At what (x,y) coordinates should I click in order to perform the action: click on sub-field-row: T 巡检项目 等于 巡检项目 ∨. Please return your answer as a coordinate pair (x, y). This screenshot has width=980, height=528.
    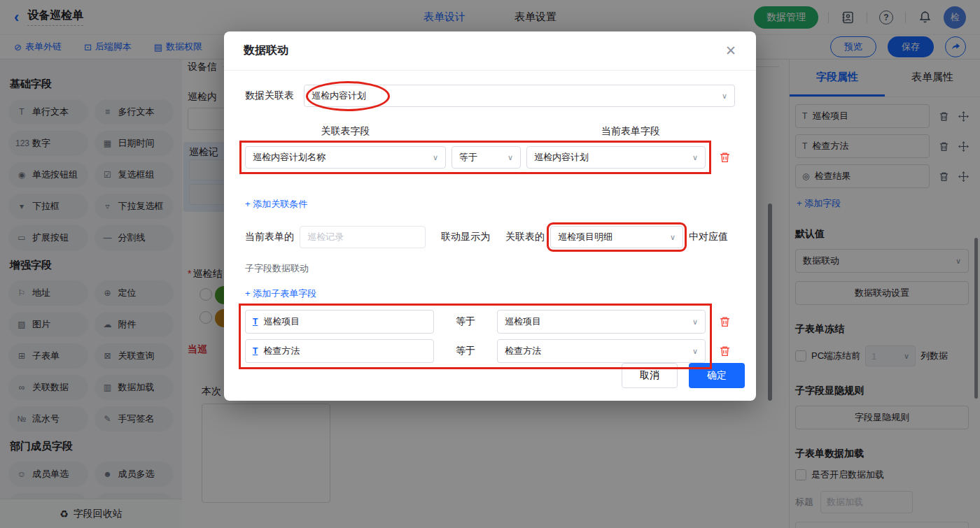
    Looking at the image, I should click on (475, 322).